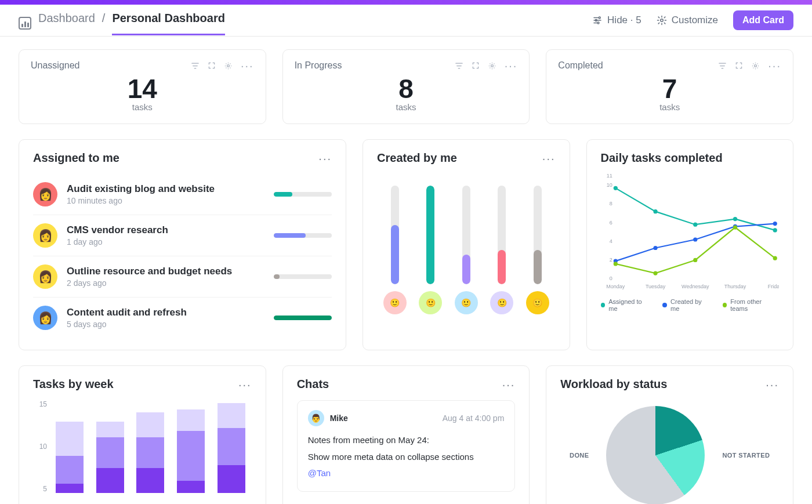 The image size is (812, 504). What do you see at coordinates (56, 66) in the screenshot?
I see `stat-title: Unassigned` at bounding box center [56, 66].